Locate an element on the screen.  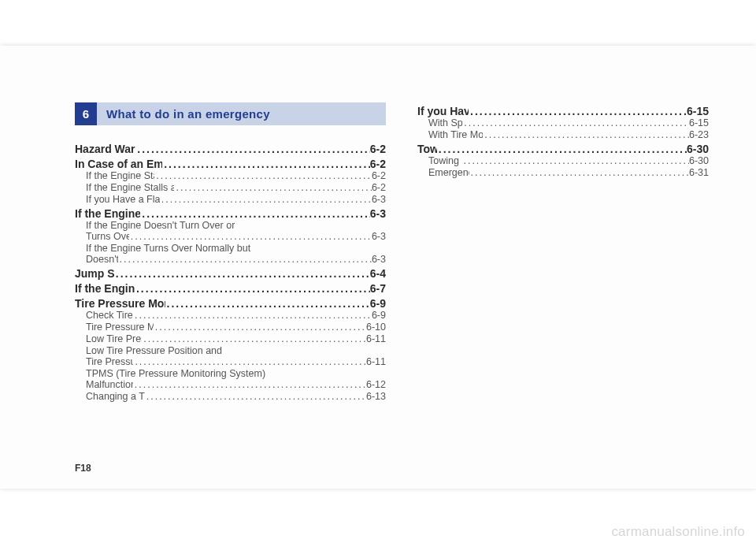
toc-entry: Turns Over Slowly.......................… is located at coordinates (230, 236).